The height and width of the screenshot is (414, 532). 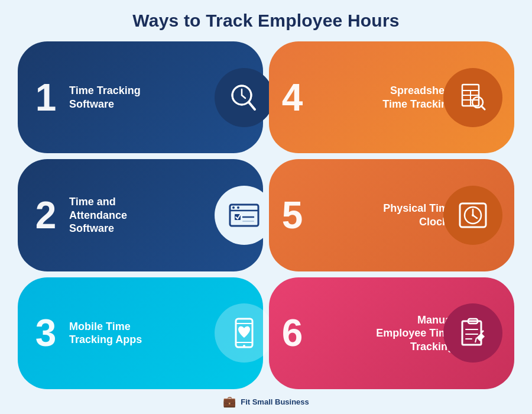 What do you see at coordinates (46, 98) in the screenshot?
I see `card-1-number: 1` at bounding box center [46, 98].